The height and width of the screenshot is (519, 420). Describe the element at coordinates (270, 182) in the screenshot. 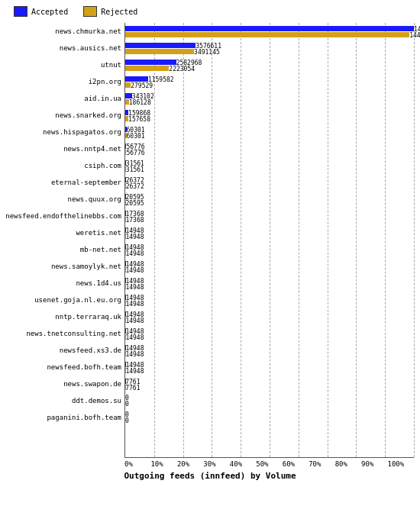

I see `bar-row-9: 2637226372` at that location.